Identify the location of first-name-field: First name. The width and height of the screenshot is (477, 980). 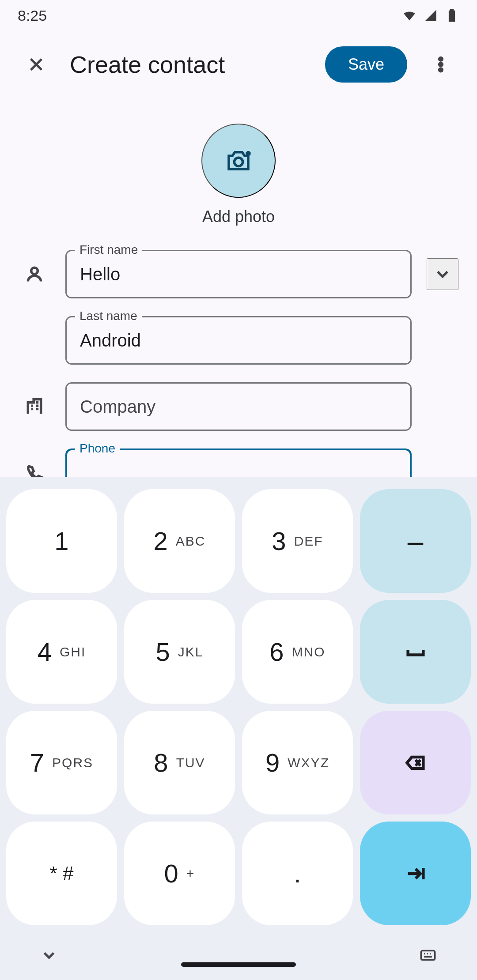
(238, 274).